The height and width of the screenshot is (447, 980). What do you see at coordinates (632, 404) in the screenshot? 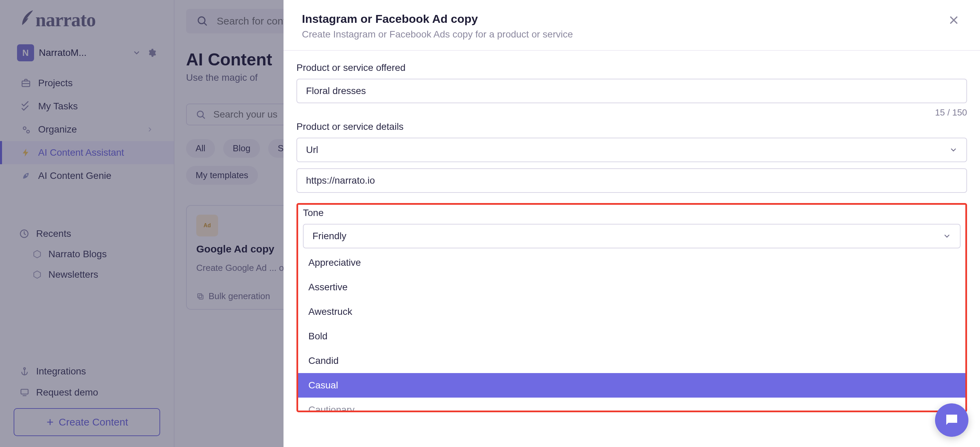
I see `tone-option-cautionary: Cautionary` at bounding box center [632, 404].